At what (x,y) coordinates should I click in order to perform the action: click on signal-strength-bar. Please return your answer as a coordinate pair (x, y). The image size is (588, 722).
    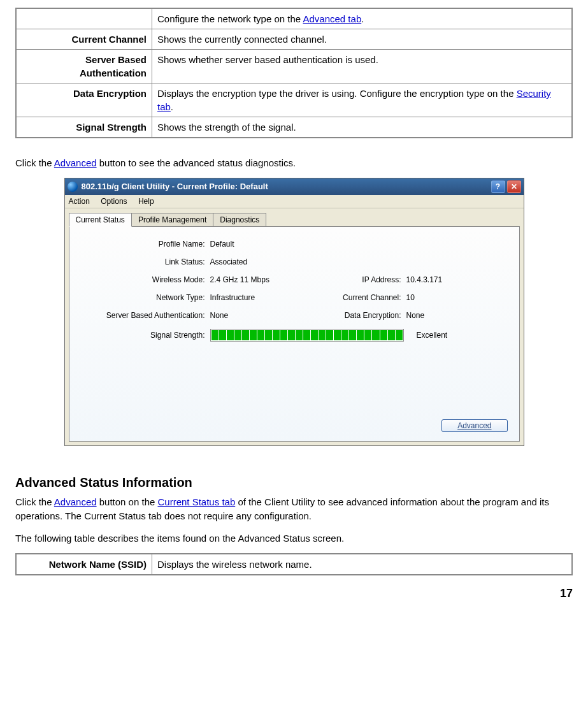
    Looking at the image, I should click on (307, 335).